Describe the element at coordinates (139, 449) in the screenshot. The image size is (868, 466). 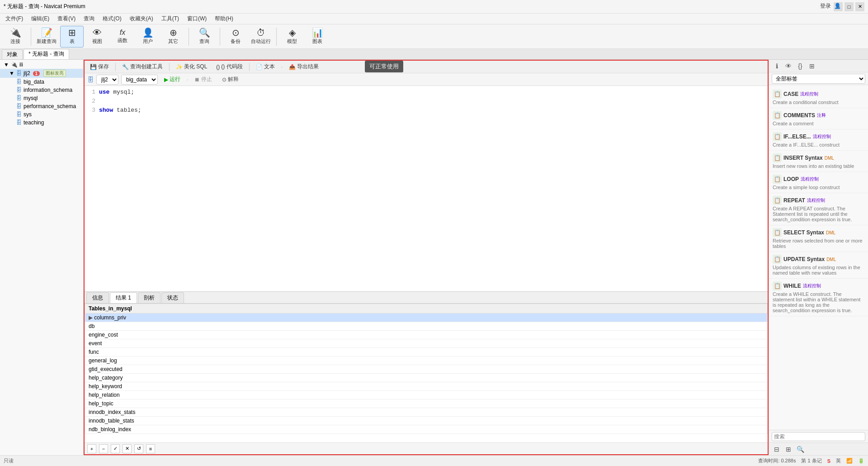
I see `refresh-button: ↺` at that location.